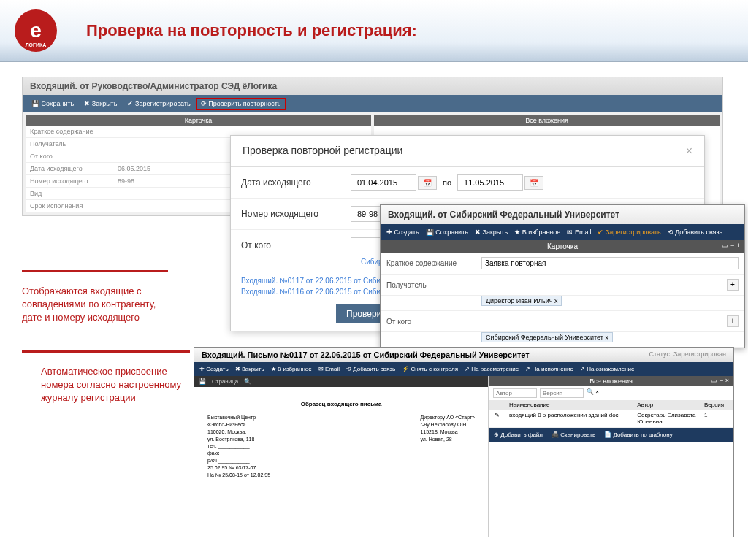 The height and width of the screenshot is (560, 748). Describe the element at coordinates (611, 381) in the screenshot. I see `attach-panel-head: Все вложения ▭ − ×` at that location.